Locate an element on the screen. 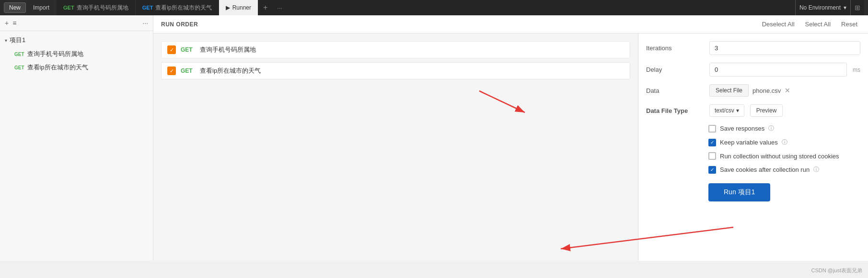 This screenshot has height=278, width=868. iterations-input is located at coordinates (785, 48).